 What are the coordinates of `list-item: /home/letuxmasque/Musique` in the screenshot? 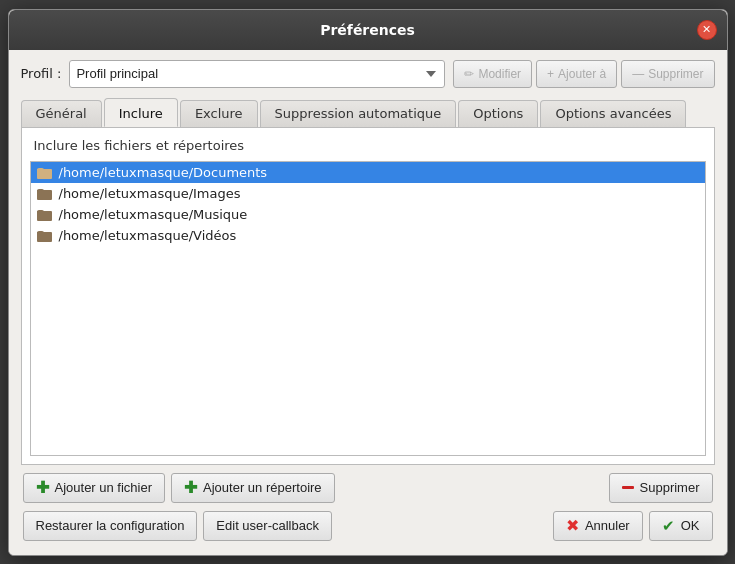 It's located at (368, 214).